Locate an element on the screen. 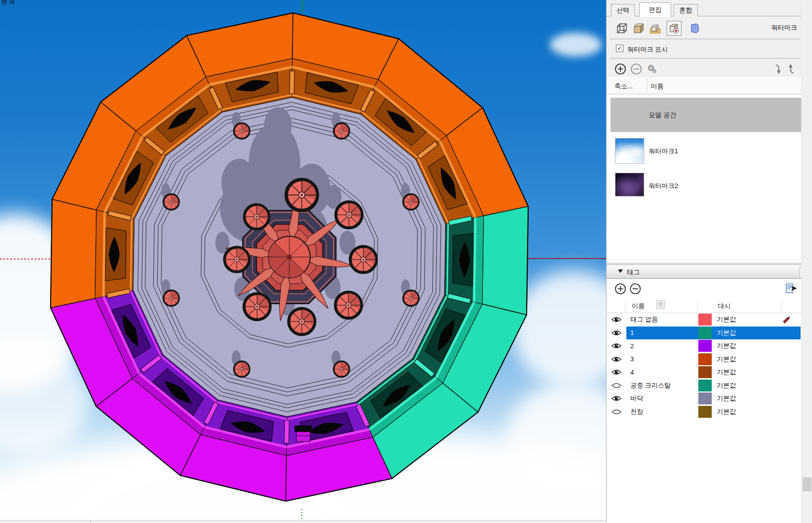 The height and width of the screenshot is (523, 812). remove-tag-button is located at coordinates (635, 289).